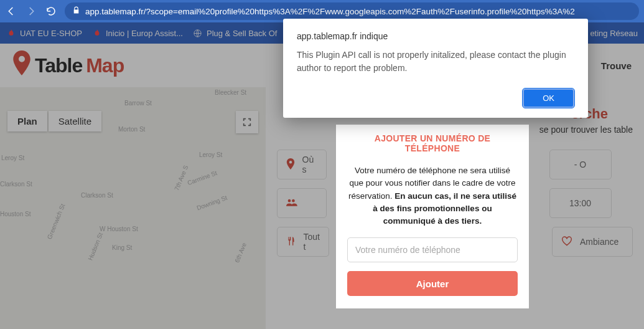  I want to click on phone-modal-body-bold: En aucun cas, il ne sera utilisé à des f…, so click(444, 209).